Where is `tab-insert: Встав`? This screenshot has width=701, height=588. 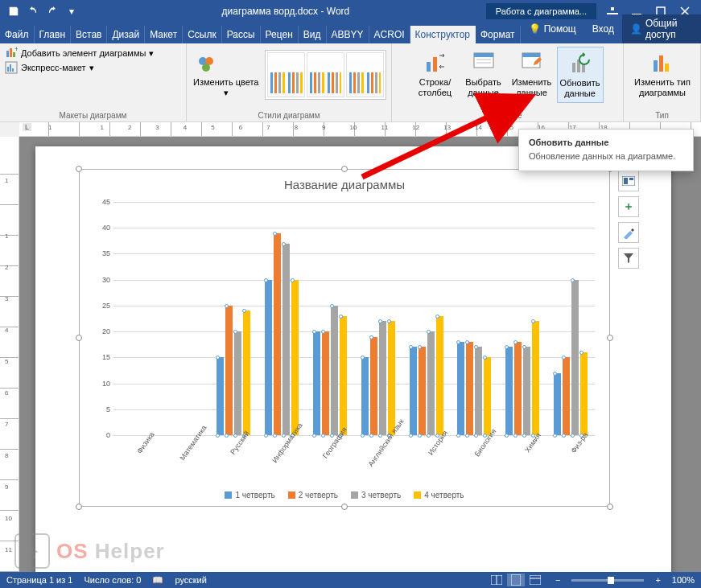 tab-insert: Встав is located at coordinates (89, 35).